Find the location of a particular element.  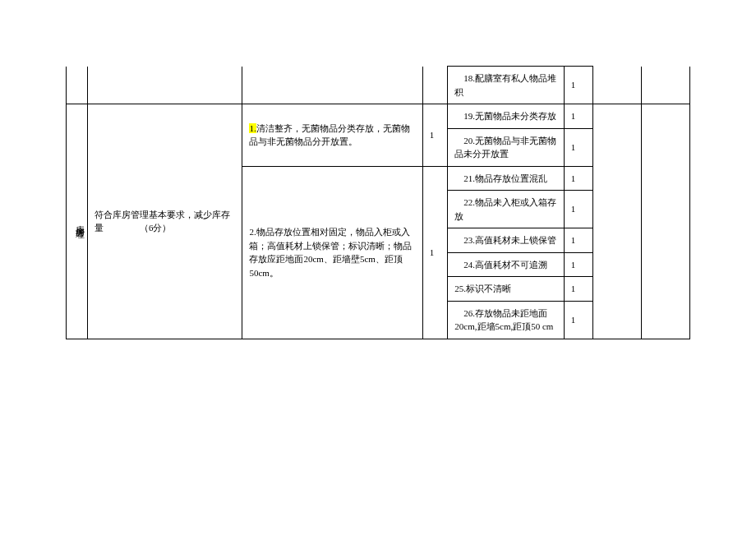

issue-cell: 18.配膳室有私人物品堆积 is located at coordinates (506, 85).